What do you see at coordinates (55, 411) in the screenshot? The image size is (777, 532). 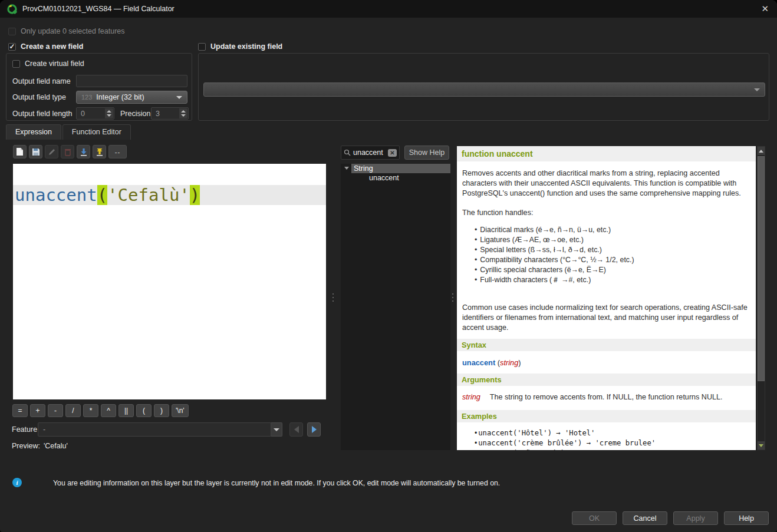 I see `op-minus-button: -` at bounding box center [55, 411].